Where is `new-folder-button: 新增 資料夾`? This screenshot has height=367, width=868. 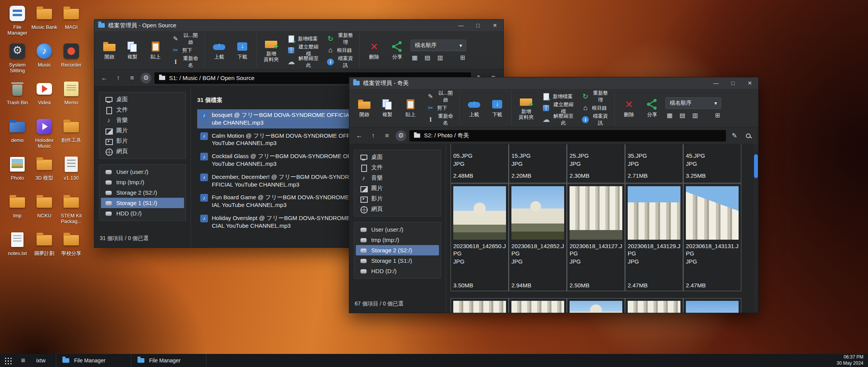
new-folder-button: 新增 資料夾 is located at coordinates (526, 108).